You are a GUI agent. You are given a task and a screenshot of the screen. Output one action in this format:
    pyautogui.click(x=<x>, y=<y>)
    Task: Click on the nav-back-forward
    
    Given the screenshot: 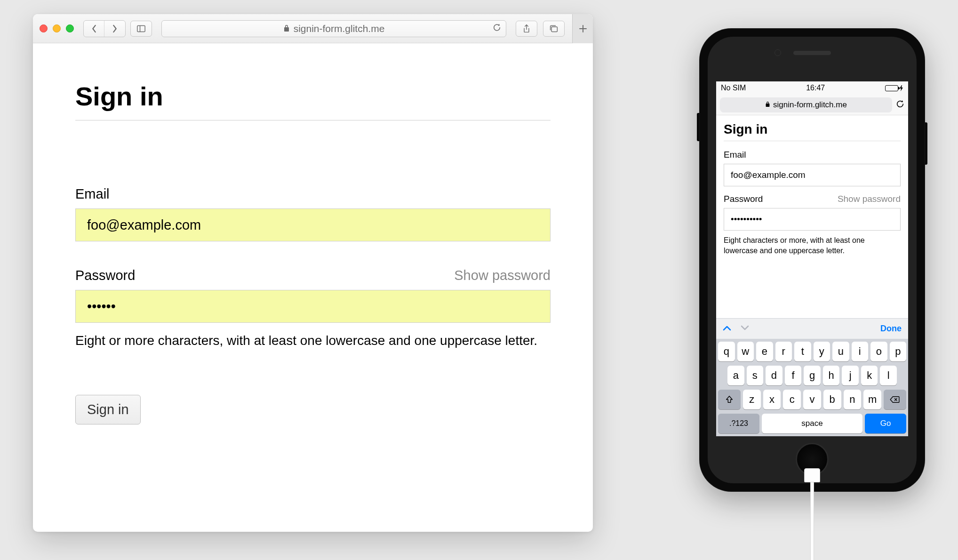 What is the action you would take?
    pyautogui.click(x=104, y=29)
    